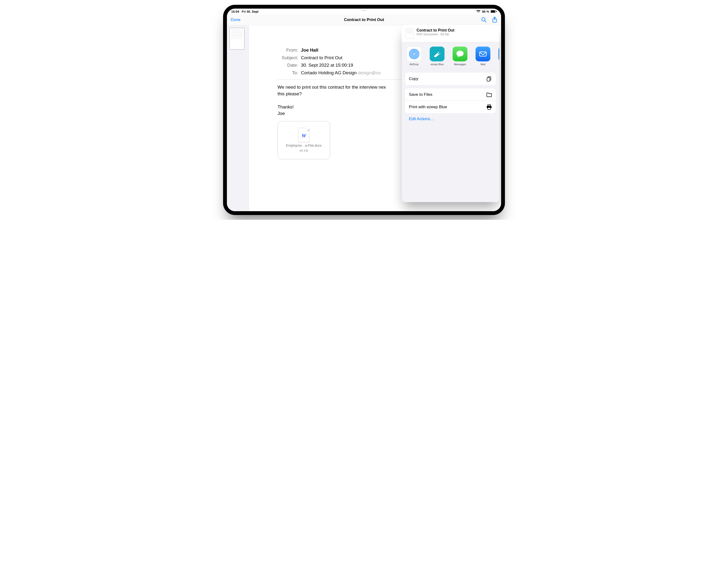  I want to click on share-app-label: AirDrop, so click(414, 64).